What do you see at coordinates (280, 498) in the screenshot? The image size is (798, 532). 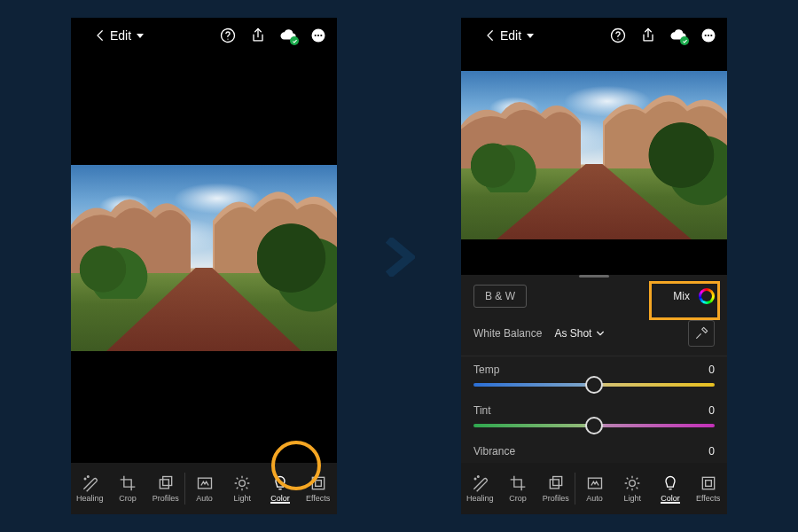 I see `tool-label: Color` at bounding box center [280, 498].